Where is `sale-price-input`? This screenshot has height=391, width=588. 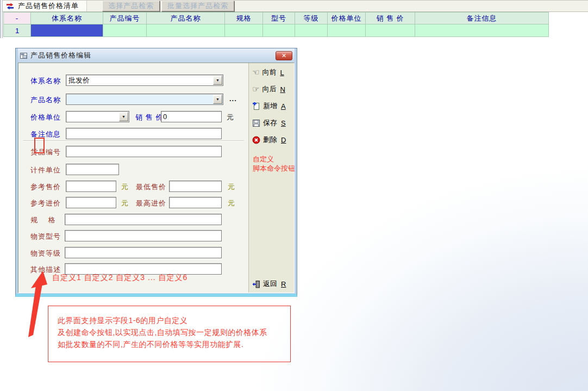
sale-price-input is located at coordinates (191, 116).